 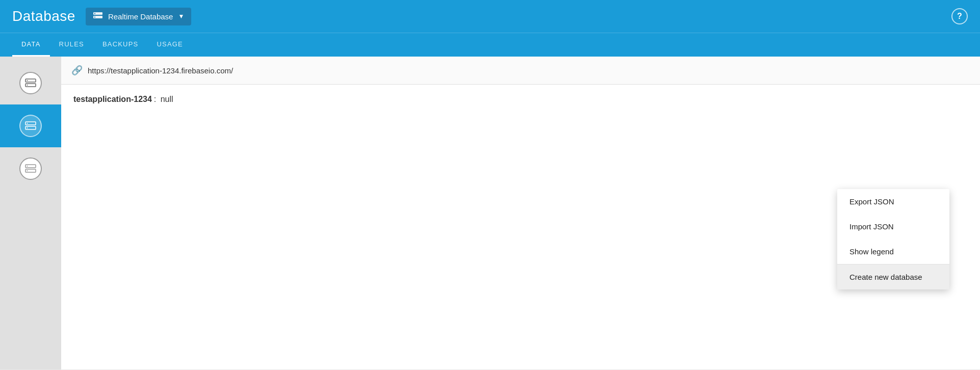 What do you see at coordinates (31, 213) in the screenshot?
I see `sidebar` at bounding box center [31, 213].